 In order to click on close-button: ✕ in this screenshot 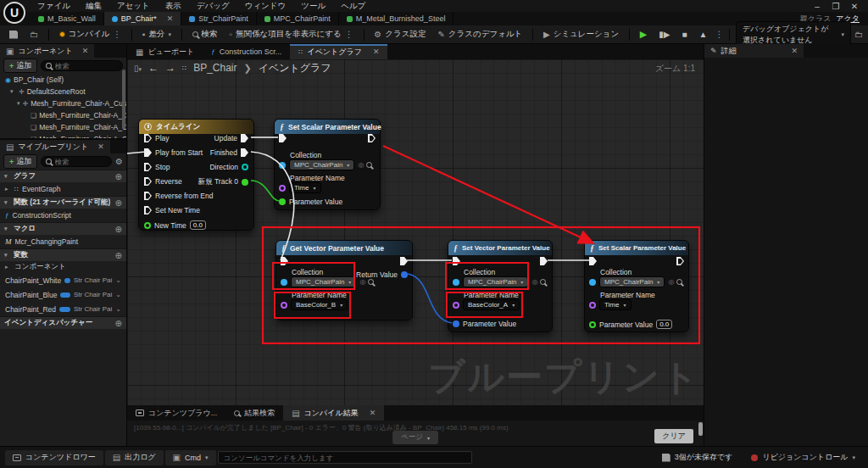, I will do `click(854, 7)`.